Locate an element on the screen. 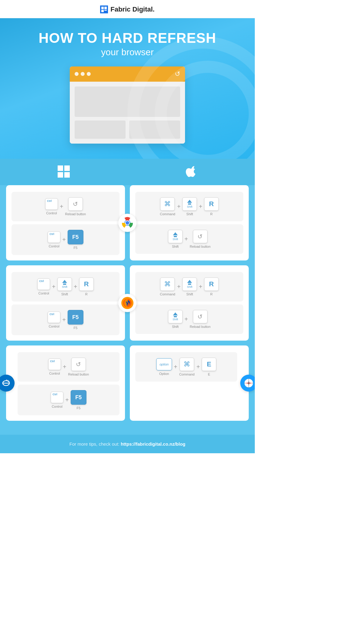 The width and height of the screenshot is (364, 636). os-icons-row is located at coordinates (127, 172).